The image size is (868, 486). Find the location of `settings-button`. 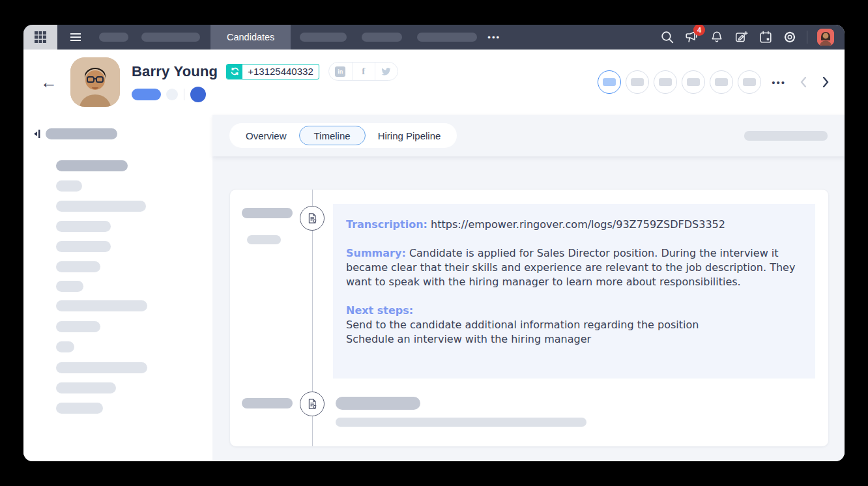

settings-button is located at coordinates (790, 37).